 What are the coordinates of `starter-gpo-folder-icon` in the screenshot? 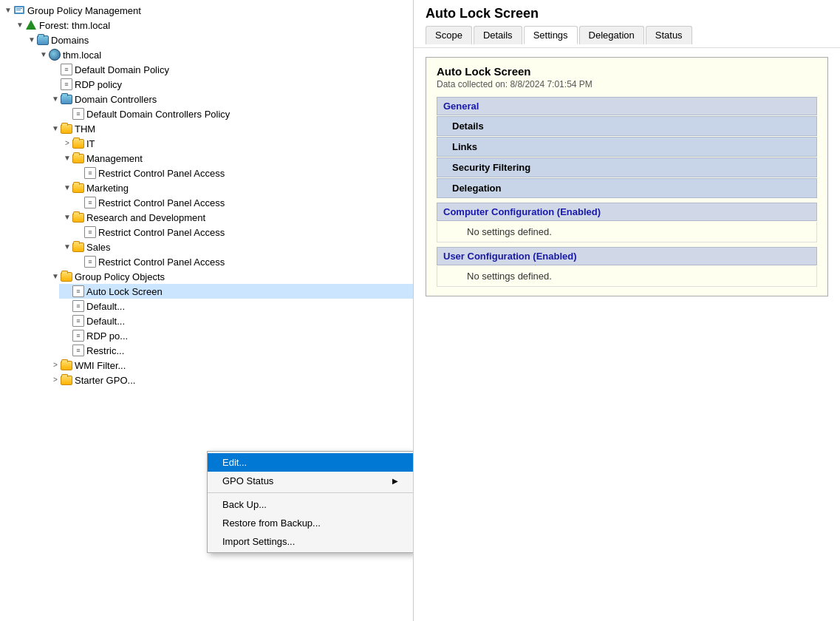 It's located at (66, 380).